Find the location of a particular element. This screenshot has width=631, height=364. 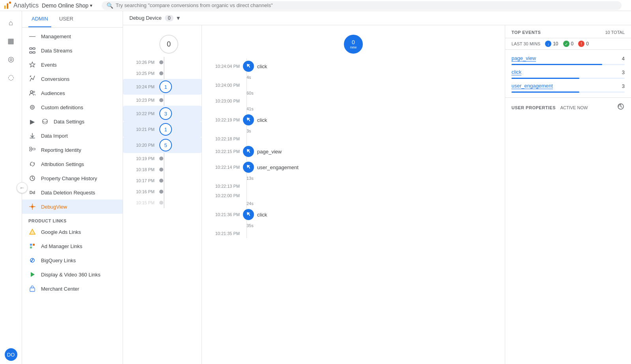

sidebar-item-label: Property Change History is located at coordinates (69, 178).